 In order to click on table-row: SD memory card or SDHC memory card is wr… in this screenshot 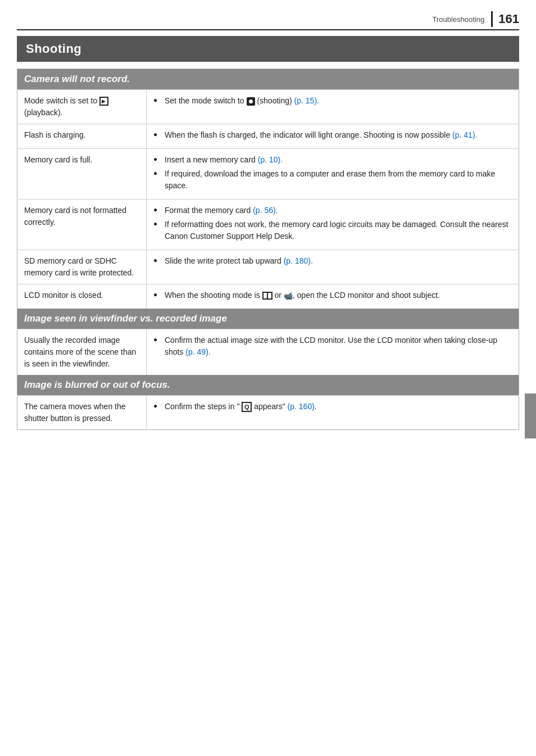, I will do `click(269, 268)`.